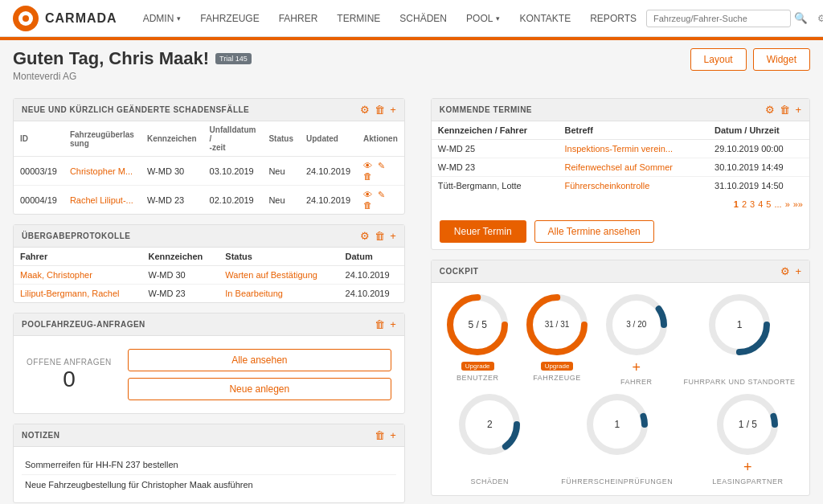 The image size is (823, 504). What do you see at coordinates (379, 236) in the screenshot?
I see `uebergabe-trash-icon: 🗑` at bounding box center [379, 236].